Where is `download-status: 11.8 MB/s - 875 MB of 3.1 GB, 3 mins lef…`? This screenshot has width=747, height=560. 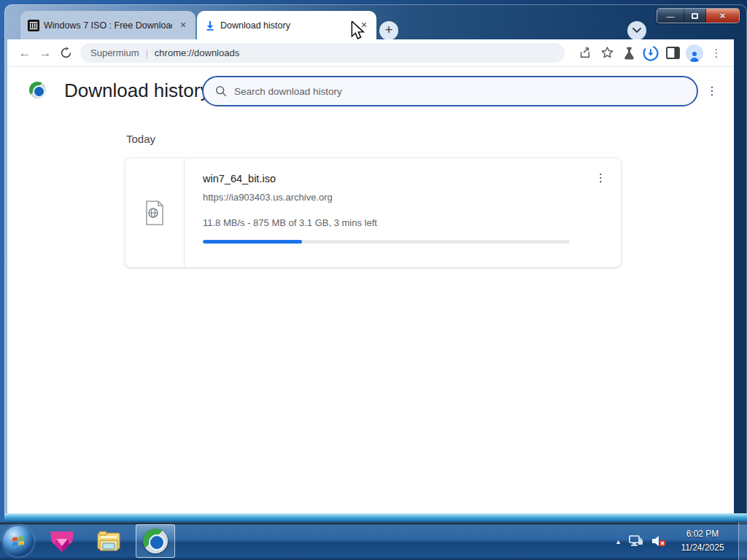 download-status: 11.8 MB/s - 875 MB of 3.1 GB, 3 mins lef… is located at coordinates (290, 223).